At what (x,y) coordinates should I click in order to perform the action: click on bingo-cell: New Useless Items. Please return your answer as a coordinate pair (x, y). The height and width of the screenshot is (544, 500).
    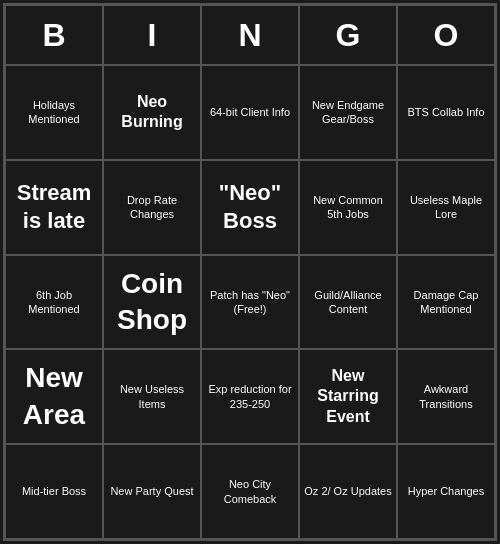
    Looking at the image, I should click on (152, 396).